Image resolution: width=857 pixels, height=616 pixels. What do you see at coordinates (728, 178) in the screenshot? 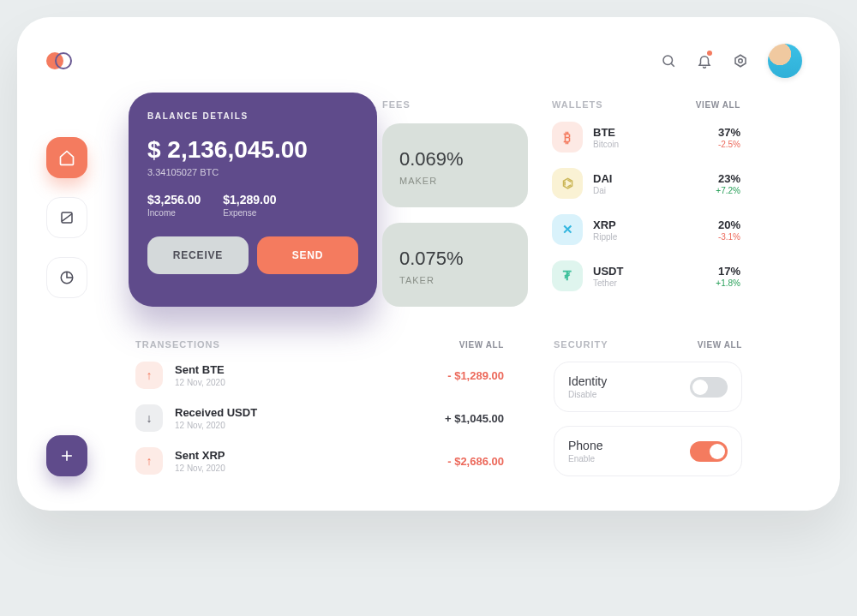
I see `wallet-pct: 23%` at bounding box center [728, 178].